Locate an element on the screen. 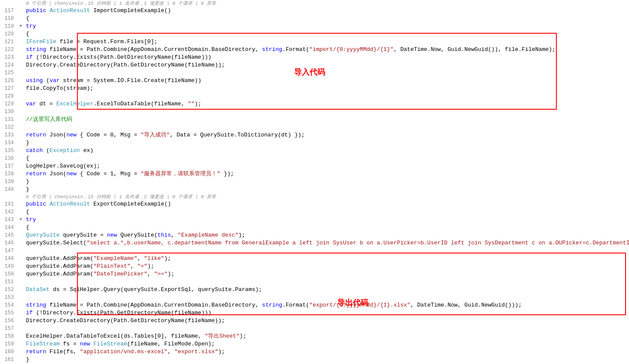 The height and width of the screenshot is (364, 629). code-text: file.CopyTo(stream); is located at coordinates (327, 89).